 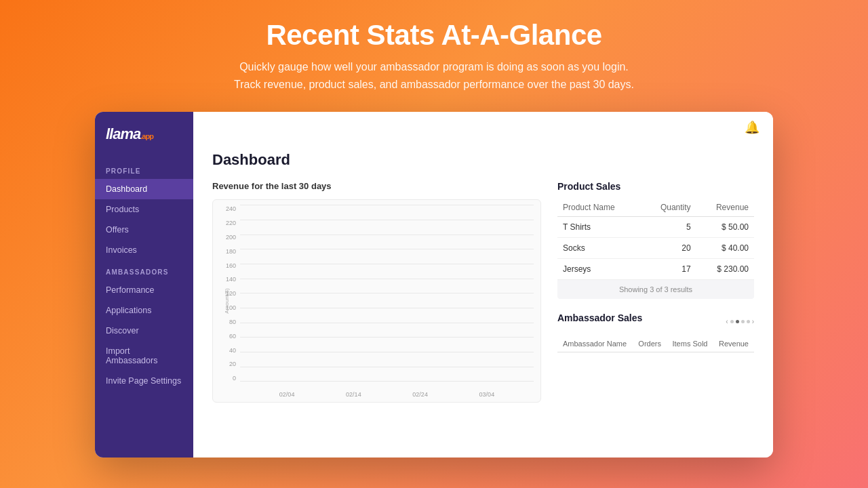 I want to click on product-sales-footer: Showing 3 of 3 results, so click(x=656, y=289).